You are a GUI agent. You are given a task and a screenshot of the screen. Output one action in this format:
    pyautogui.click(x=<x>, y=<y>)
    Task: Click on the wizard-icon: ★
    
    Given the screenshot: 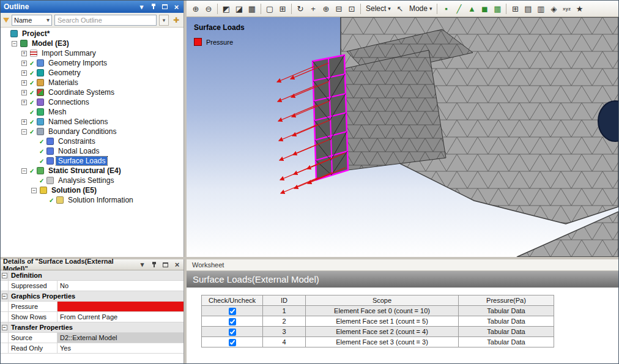 What is the action you would take?
    pyautogui.click(x=579, y=9)
    